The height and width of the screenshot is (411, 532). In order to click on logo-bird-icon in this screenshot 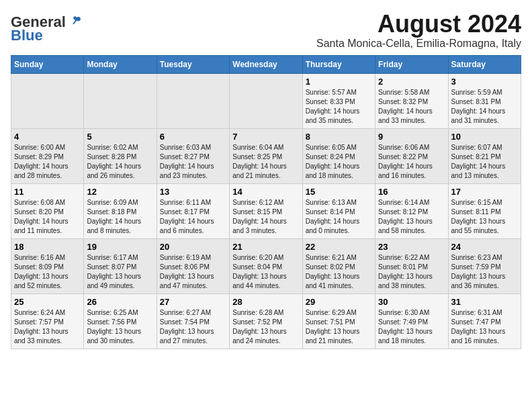, I will do `click(75, 22)`.